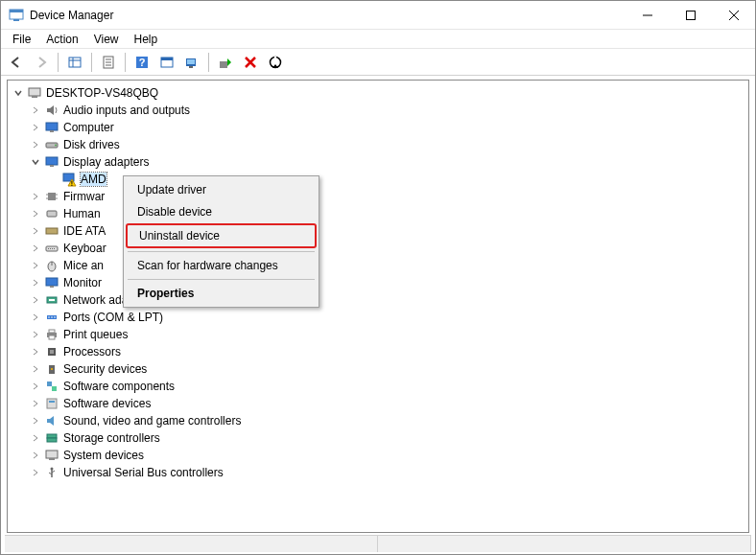 The image size is (756, 555). I want to click on tree-item-keyboard: Keyboar, so click(378, 248).